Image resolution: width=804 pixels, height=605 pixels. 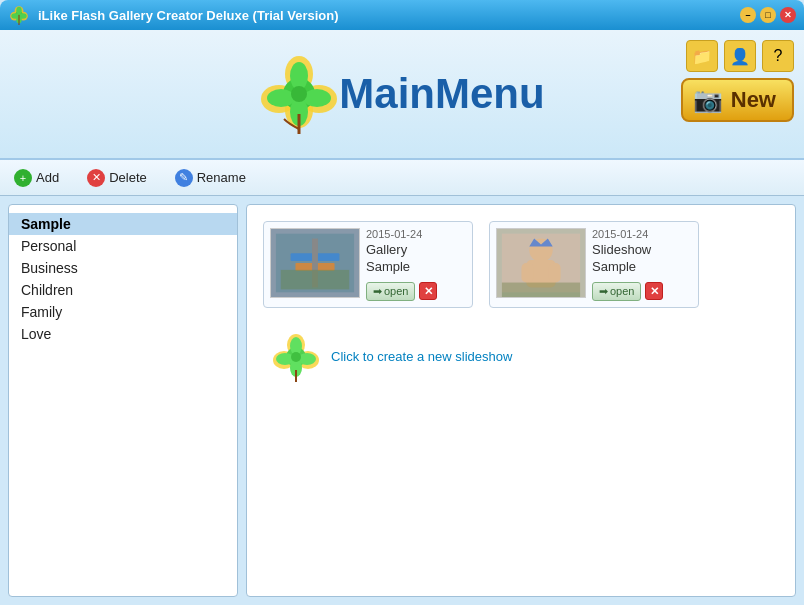 I want to click on sidebar-item-business: Business, so click(x=123, y=268).